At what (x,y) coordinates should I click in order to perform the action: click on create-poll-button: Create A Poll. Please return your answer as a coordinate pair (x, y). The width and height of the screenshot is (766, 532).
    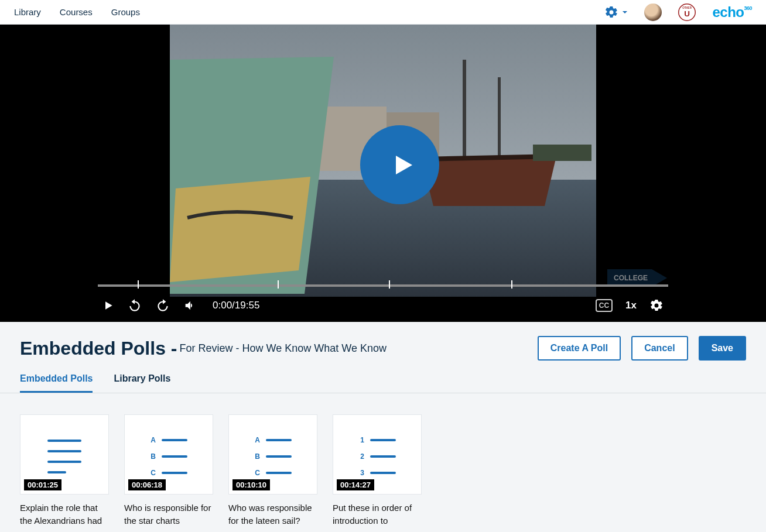
    Looking at the image, I should click on (579, 348).